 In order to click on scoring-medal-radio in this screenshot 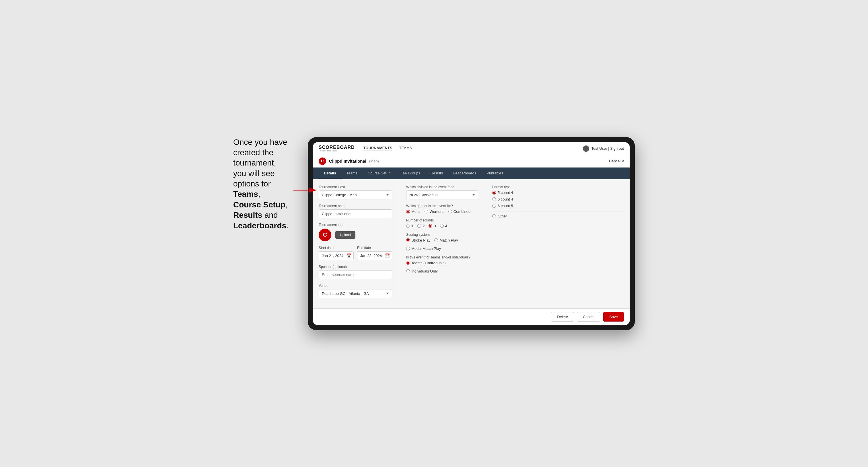, I will do `click(408, 249)`.